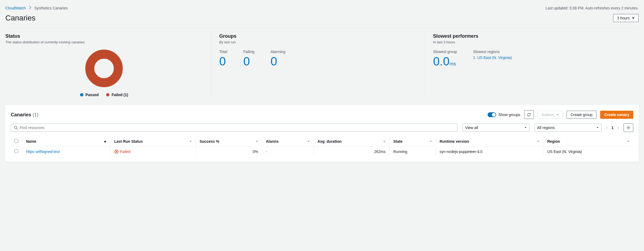  Describe the element at coordinates (16, 128) in the screenshot. I see `search-icon` at that location.